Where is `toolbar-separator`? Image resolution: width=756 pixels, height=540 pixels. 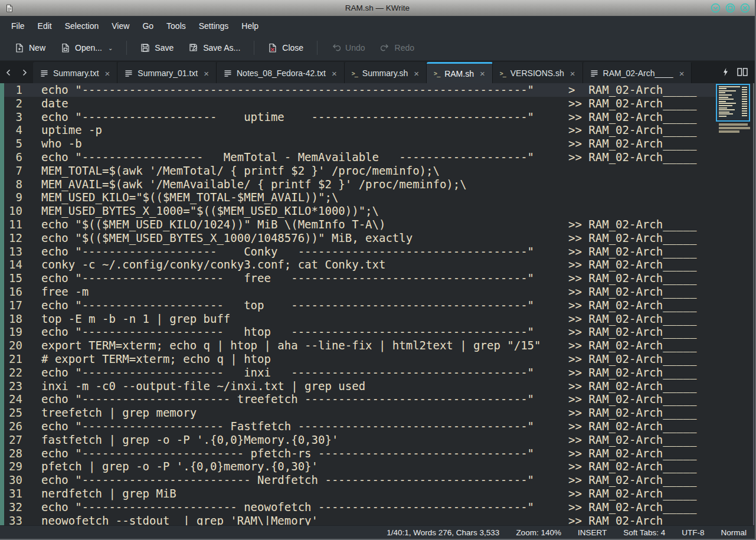
toolbar-separator is located at coordinates (254, 48).